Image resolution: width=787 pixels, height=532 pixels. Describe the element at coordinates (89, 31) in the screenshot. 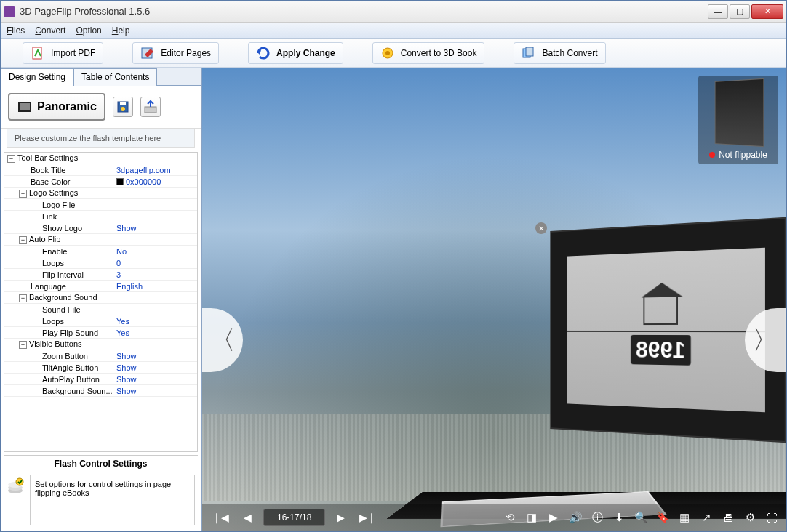

I see `menu-option: Option` at that location.